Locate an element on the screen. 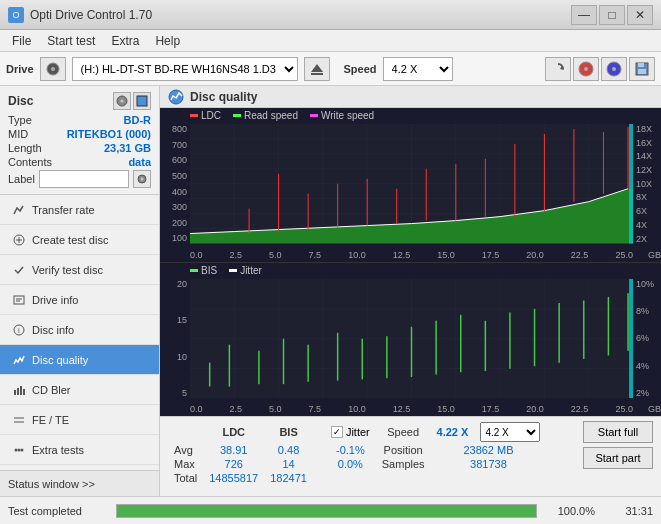  chart2-x-unit: GB is located at coordinates (654, 409).